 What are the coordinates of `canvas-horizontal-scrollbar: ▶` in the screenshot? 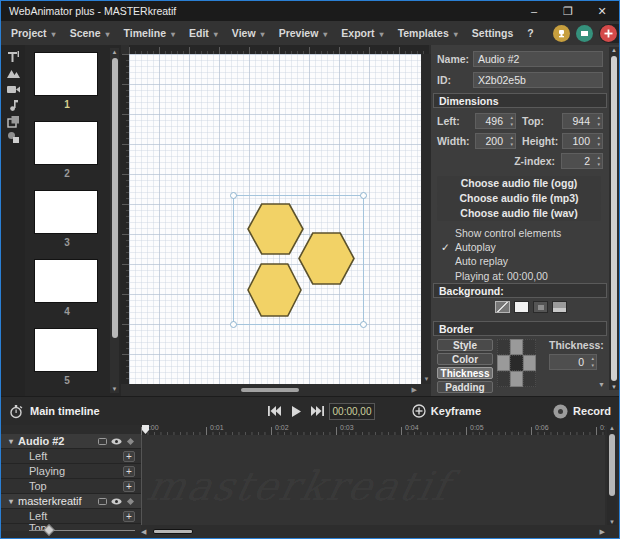 It's located at (274, 390).